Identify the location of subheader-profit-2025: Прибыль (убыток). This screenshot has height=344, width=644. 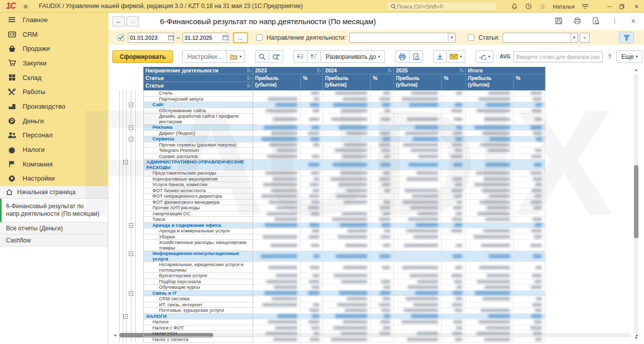
(418, 82).